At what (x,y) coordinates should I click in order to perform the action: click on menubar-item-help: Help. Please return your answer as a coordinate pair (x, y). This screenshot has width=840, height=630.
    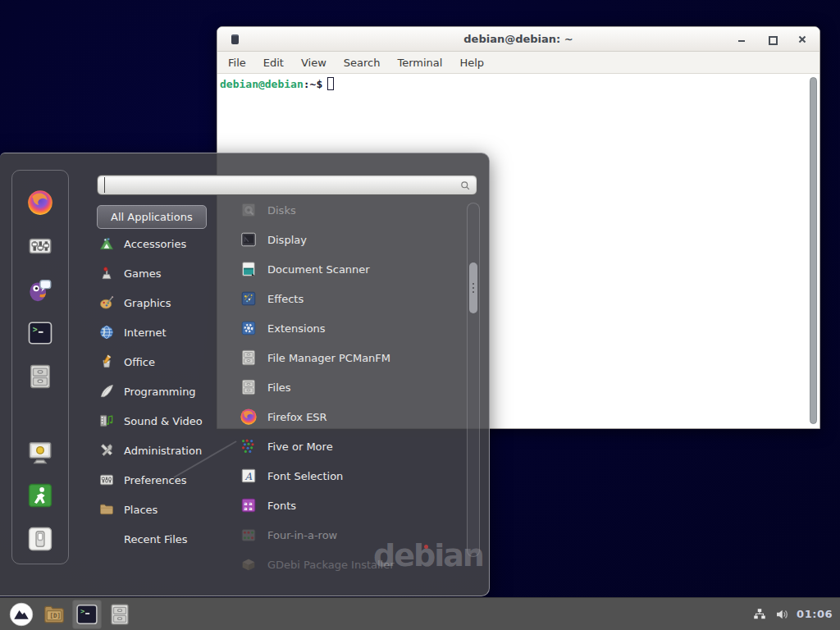
    Looking at the image, I should click on (472, 62).